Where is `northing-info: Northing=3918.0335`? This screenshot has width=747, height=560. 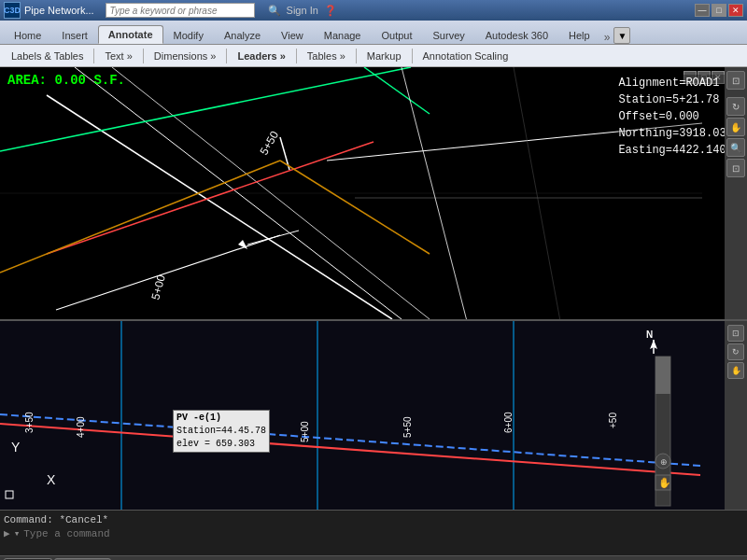 northing-info: Northing=3918.0335 is located at coordinates (679, 133).